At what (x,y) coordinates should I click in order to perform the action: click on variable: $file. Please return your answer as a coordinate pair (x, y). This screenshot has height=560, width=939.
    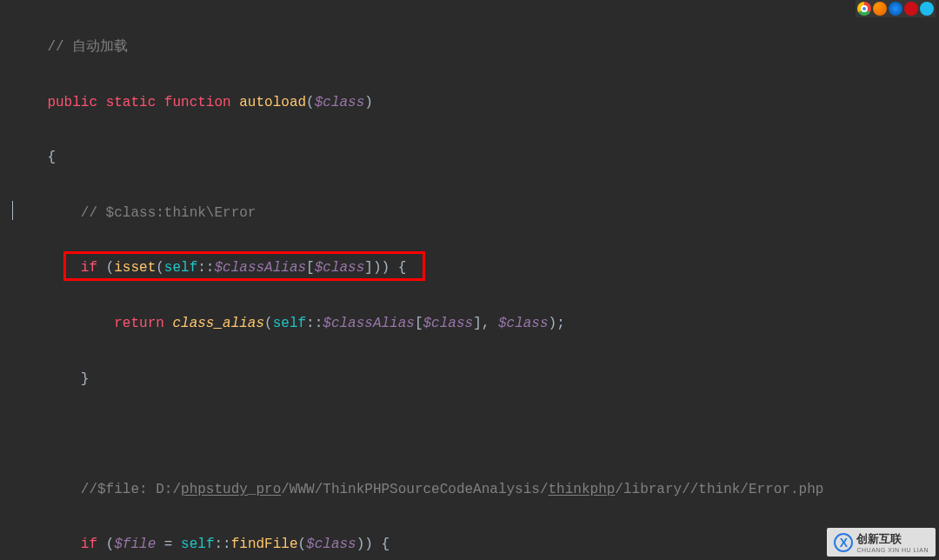
    Looking at the image, I should click on (135, 544).